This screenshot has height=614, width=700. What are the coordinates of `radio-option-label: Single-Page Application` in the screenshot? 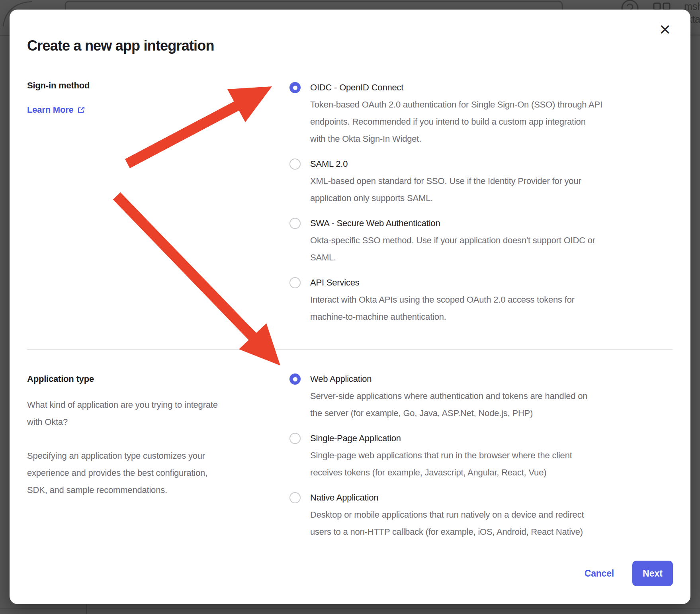 It's located at (441, 438).